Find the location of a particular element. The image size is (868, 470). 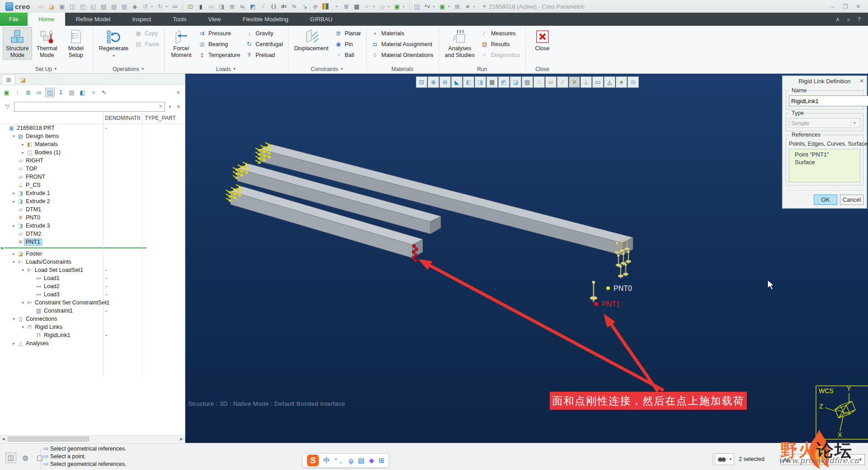

csys-display-icon: ⊥ is located at coordinates (586, 82).